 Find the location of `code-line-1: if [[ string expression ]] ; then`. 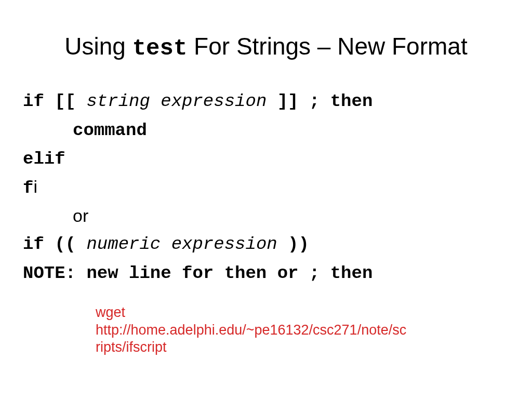

code-line-1: if [[ string expression ]] ; then is located at coordinates (266, 101).